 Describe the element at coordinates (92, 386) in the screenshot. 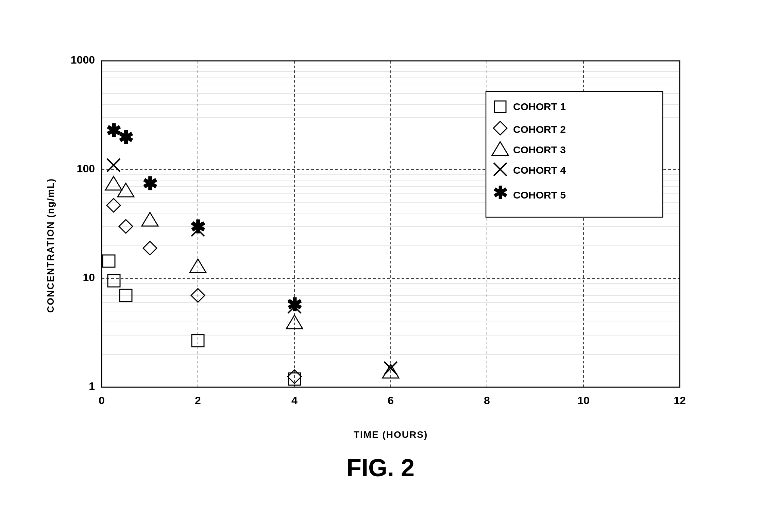

I see `y-tick-1: 1` at that location.